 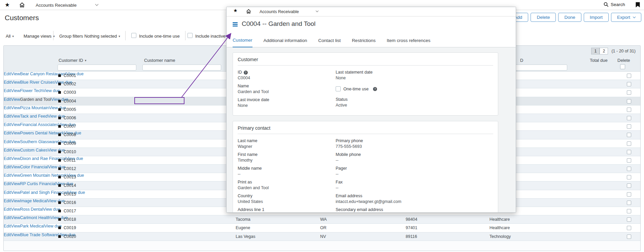 What do you see at coordinates (34, 108) in the screenshot?
I see `customer-name-link: Pizza Mountain` at bounding box center [34, 108].